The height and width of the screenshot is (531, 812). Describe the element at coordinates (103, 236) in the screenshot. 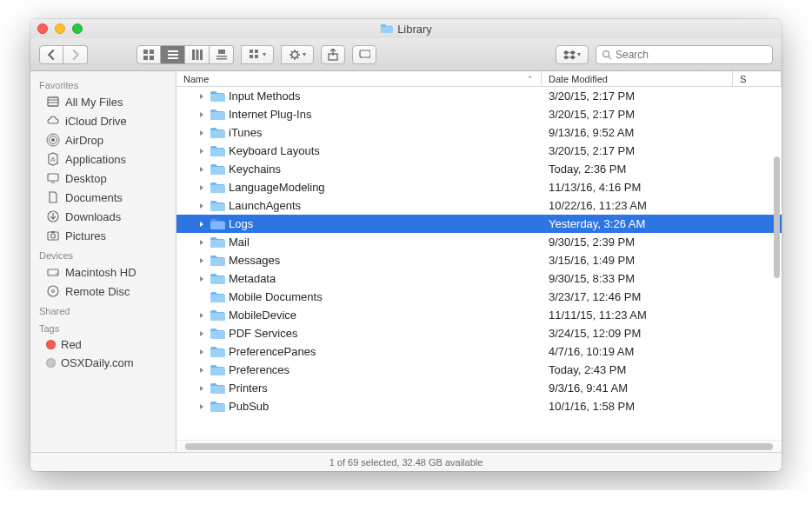

I see `sidebar-item: Pictures` at that location.